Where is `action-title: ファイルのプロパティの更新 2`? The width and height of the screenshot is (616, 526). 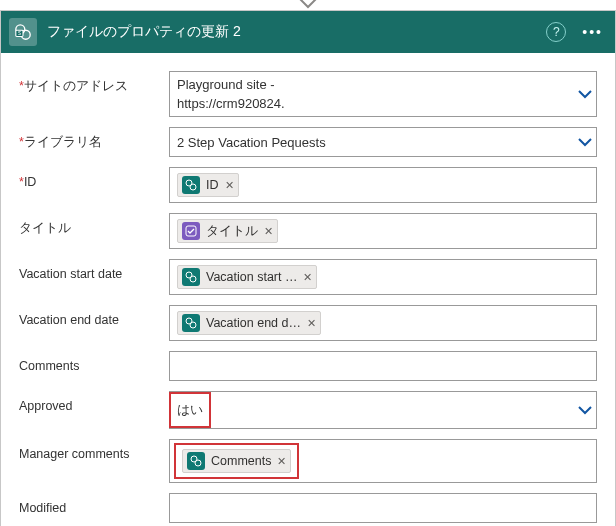
action-title: ファイルのプロパティの更新 2 is located at coordinates (296, 32).